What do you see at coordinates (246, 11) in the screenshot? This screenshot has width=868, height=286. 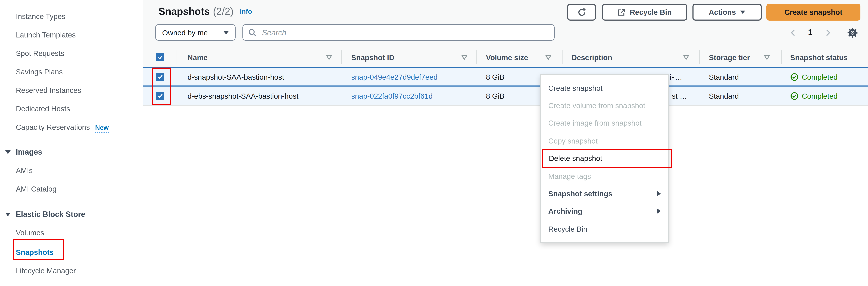 I see `info-link: Info` at bounding box center [246, 11].